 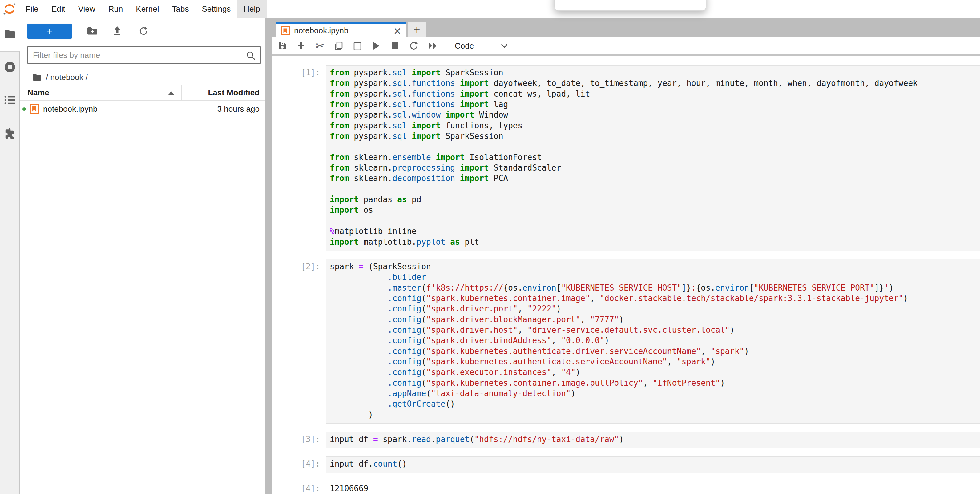 I want to click on new-folder-button, so click(x=92, y=31).